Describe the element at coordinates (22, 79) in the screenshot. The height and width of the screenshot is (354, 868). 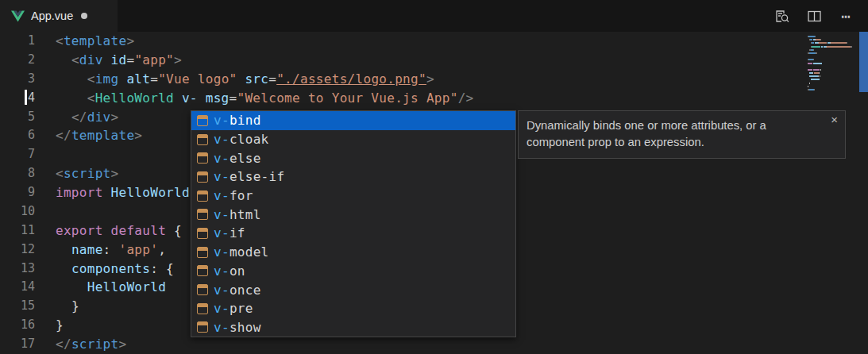
I see `line-number: 3` at that location.